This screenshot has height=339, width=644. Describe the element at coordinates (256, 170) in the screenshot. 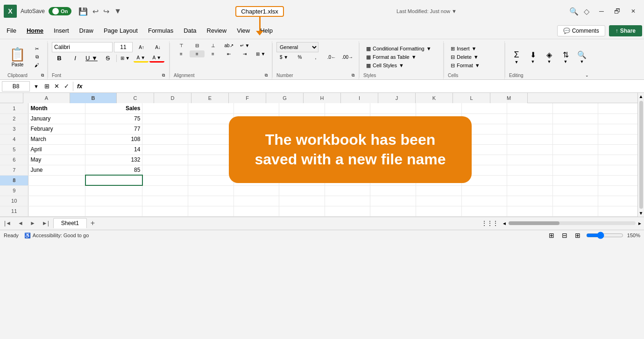

I see `cell-E7` at that location.